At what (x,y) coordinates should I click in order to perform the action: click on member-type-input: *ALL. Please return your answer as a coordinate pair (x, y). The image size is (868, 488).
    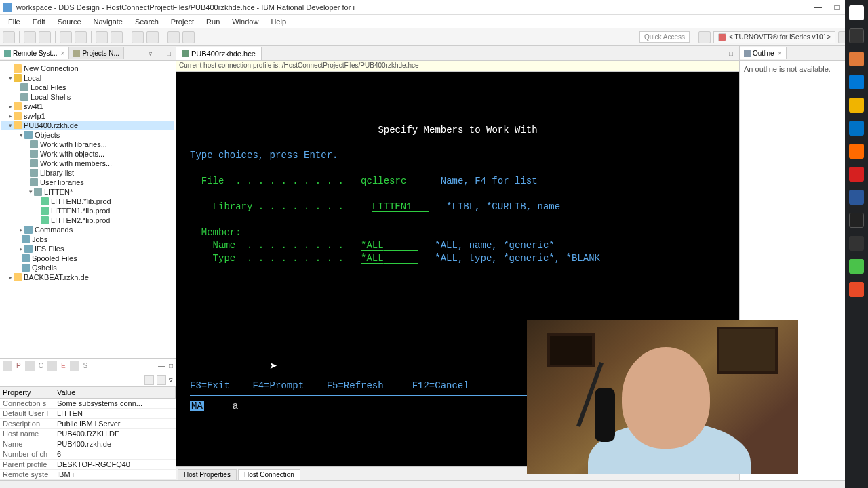
    Looking at the image, I should click on (389, 258).